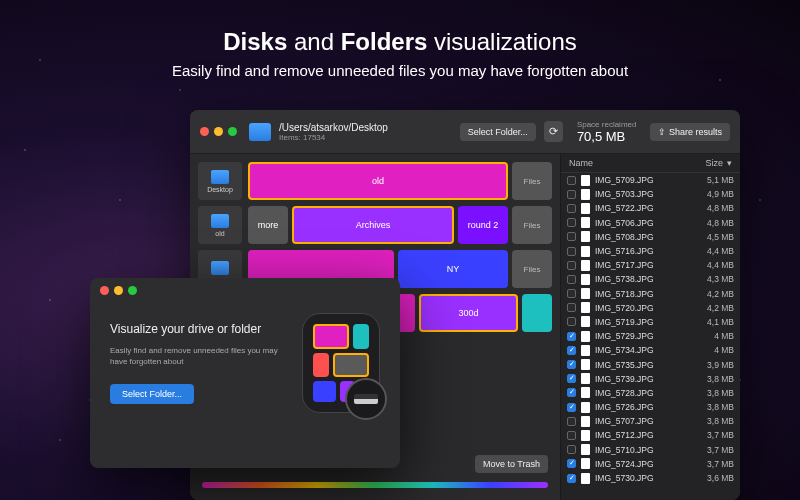  Describe the element at coordinates (375, 225) in the screenshot. I see `viz-row: oldmoreArchivesround 2Files` at that location.